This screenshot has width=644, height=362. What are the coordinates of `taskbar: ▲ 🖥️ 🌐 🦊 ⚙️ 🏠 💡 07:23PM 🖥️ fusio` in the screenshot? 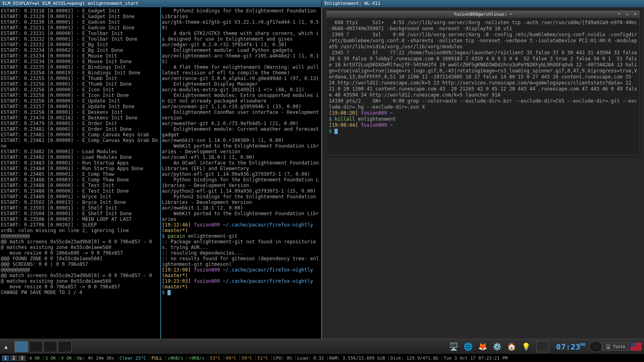 It's located at (322, 346).